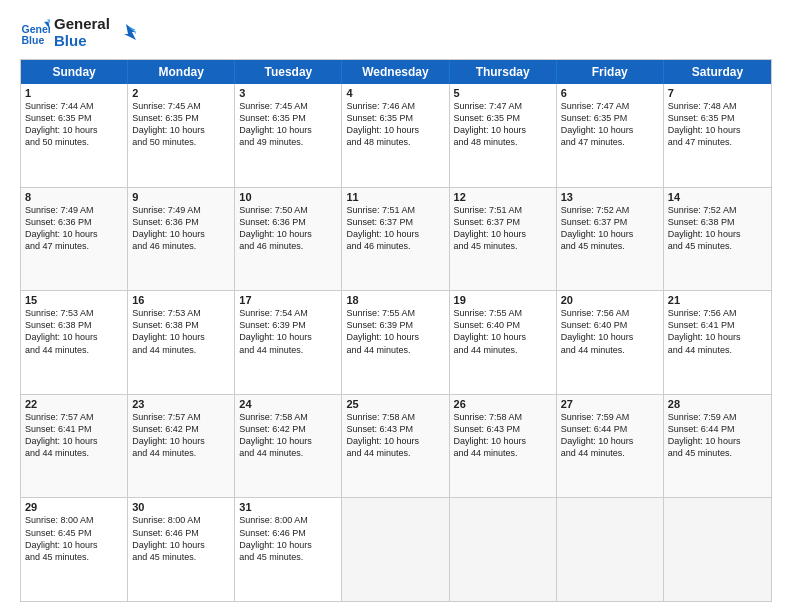  What do you see at coordinates (74, 332) in the screenshot?
I see `day-info: Sunrise: 7:53 AMSunset: 6:38 PMDaylight:…` at bounding box center [74, 332].